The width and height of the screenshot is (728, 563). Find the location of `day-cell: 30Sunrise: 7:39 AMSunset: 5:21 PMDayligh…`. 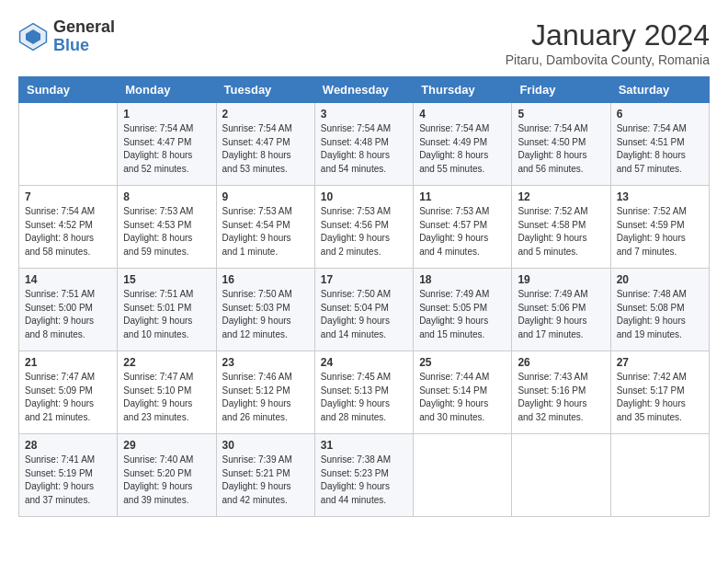

day-cell: 30Sunrise: 7:39 AMSunset: 5:21 PMDayligh… is located at coordinates (265, 476).